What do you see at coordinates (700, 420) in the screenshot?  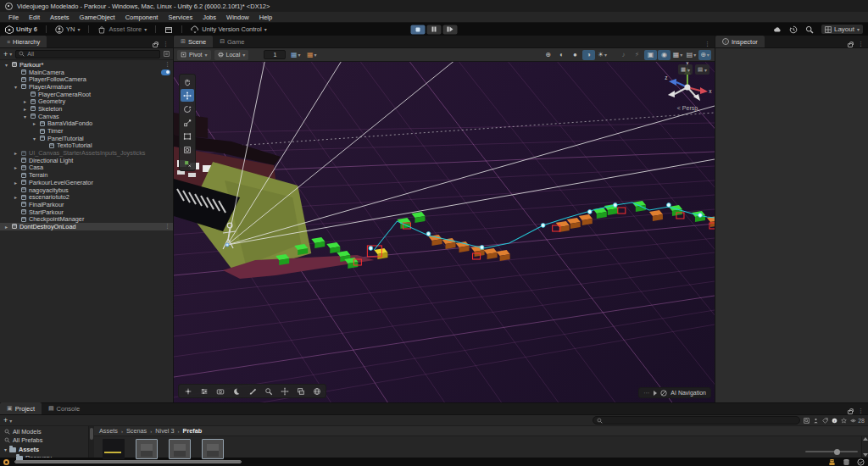 I see `project-search-input` at bounding box center [700, 420].